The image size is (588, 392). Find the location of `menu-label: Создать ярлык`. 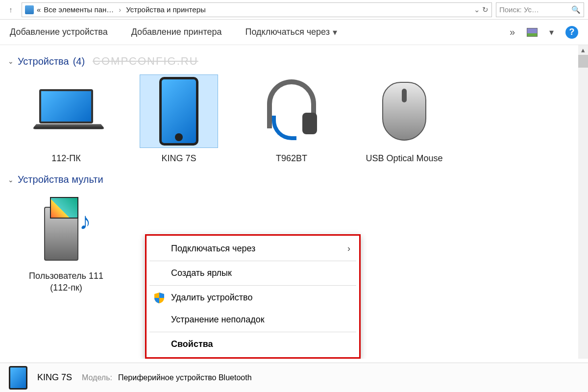

menu-label: Создать ярлык is located at coordinates (201, 273).